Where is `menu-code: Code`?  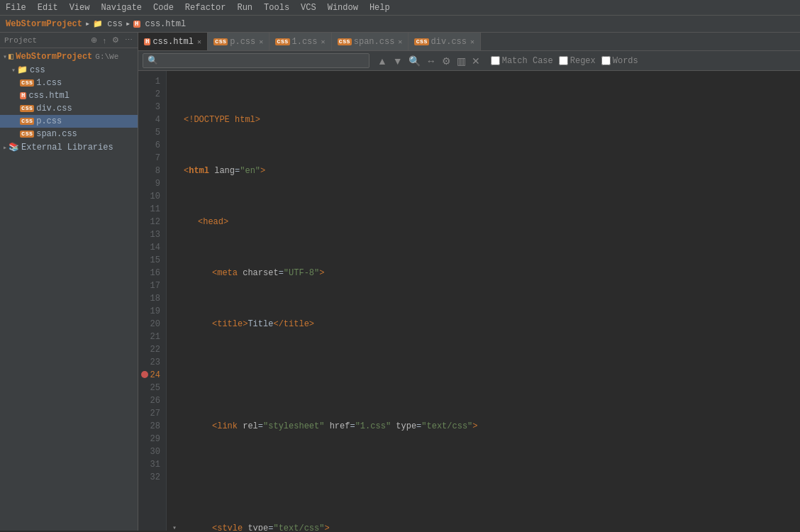
menu-code: Code is located at coordinates (163, 8).